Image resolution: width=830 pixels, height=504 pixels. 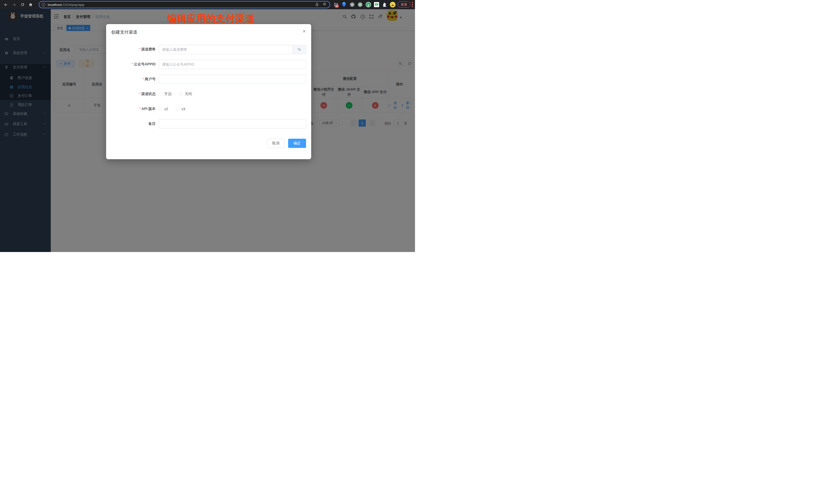 What do you see at coordinates (14, 5) in the screenshot?
I see `browser-forward-icon` at bounding box center [14, 5].